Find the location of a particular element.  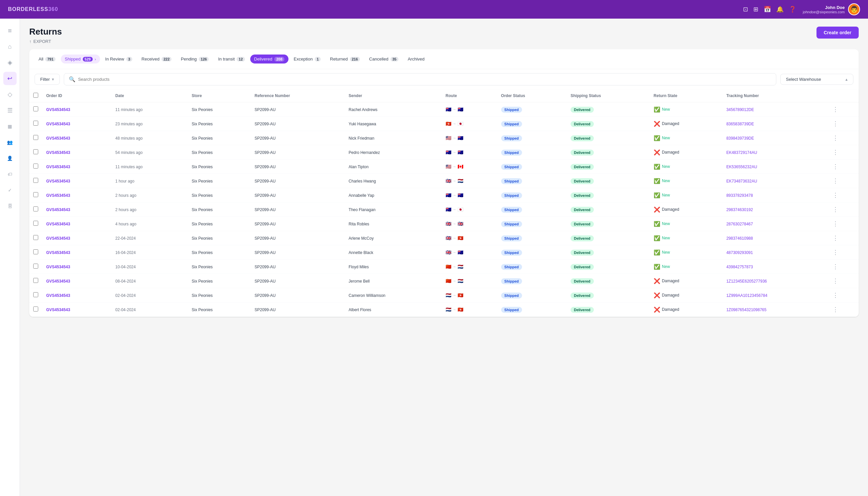

tab-in-review: In Review 3 is located at coordinates (119, 59).